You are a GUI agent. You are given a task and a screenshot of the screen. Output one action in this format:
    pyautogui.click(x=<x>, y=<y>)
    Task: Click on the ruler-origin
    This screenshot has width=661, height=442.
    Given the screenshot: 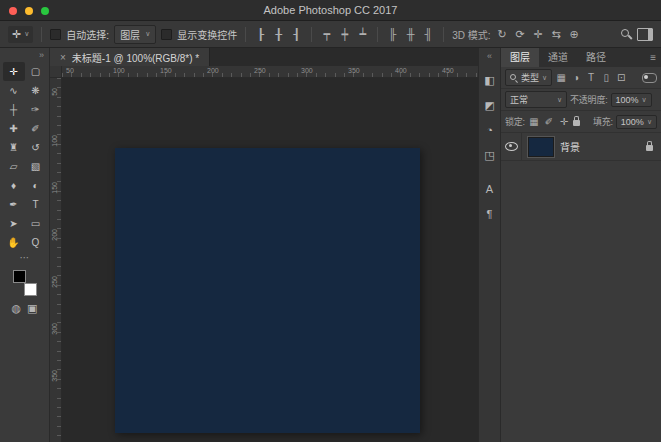 What is the action you would take?
    pyautogui.click(x=56, y=72)
    